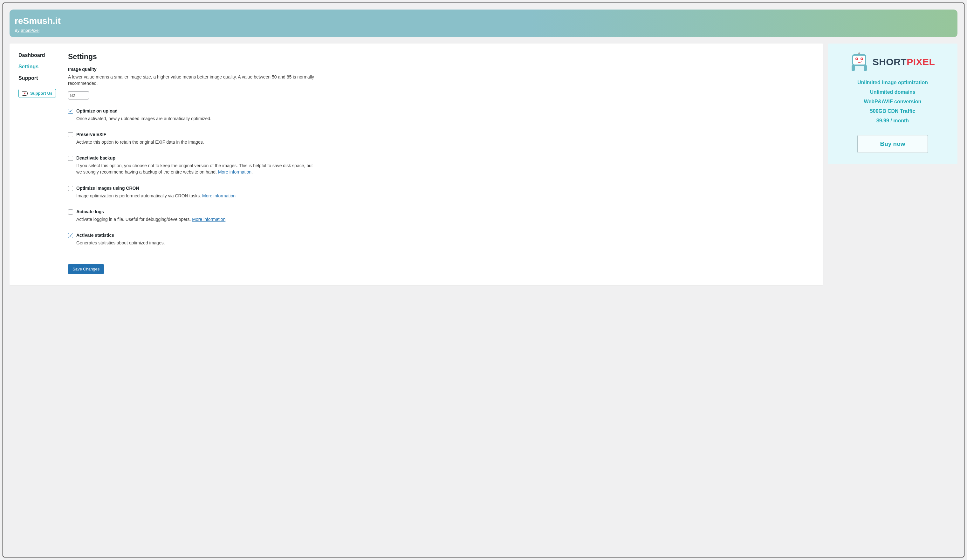 The height and width of the screenshot is (560, 967). Describe the element at coordinates (37, 93) in the screenshot. I see `support-us-button: Support Us` at that location.